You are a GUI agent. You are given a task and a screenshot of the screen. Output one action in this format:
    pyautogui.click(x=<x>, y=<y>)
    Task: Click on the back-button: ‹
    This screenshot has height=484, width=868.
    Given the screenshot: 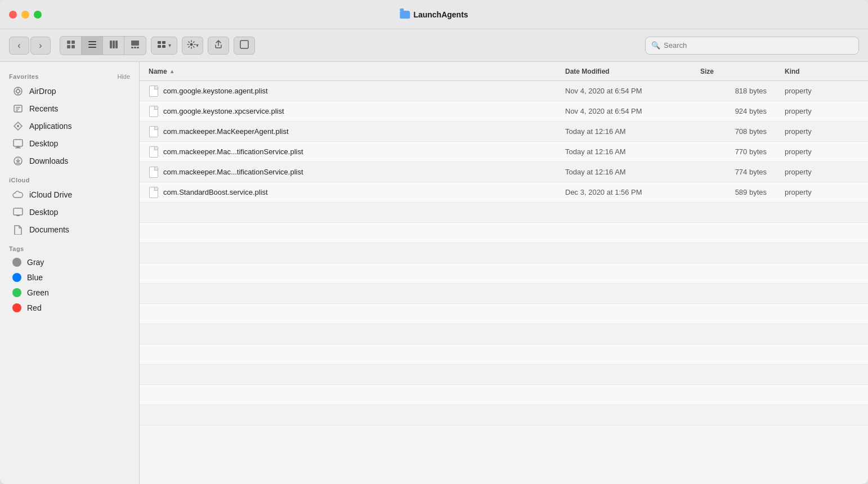 What is the action you would take?
    pyautogui.click(x=19, y=46)
    